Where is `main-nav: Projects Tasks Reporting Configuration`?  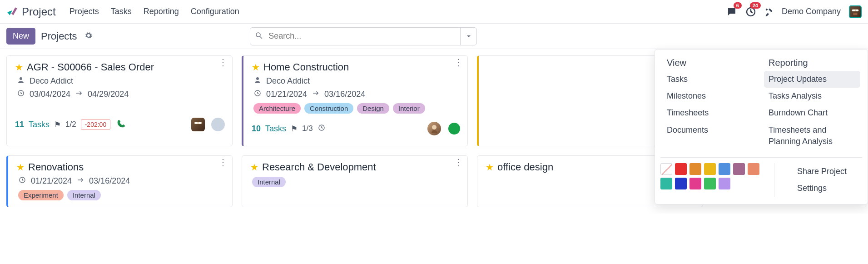
main-nav: Projects Tasks Reporting Configuration is located at coordinates (154, 12).